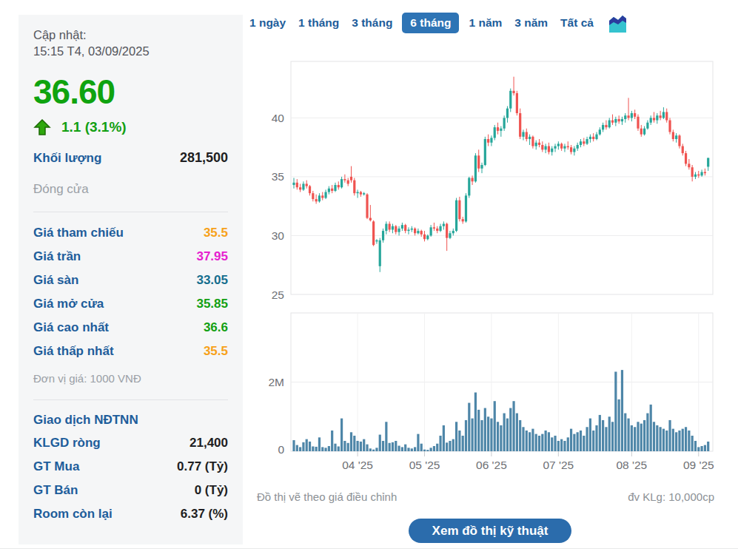 The height and width of the screenshot is (560, 738). I want to click on last-updated: Cập nhật: 15:15 T4, 03/09/2025, so click(130, 44).